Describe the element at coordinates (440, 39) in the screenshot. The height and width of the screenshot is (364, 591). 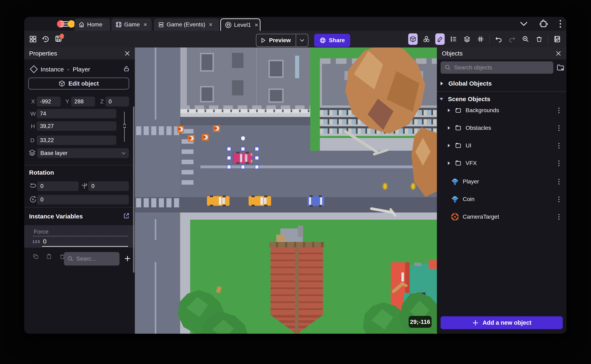
I see `edit-pencil-icon` at that location.